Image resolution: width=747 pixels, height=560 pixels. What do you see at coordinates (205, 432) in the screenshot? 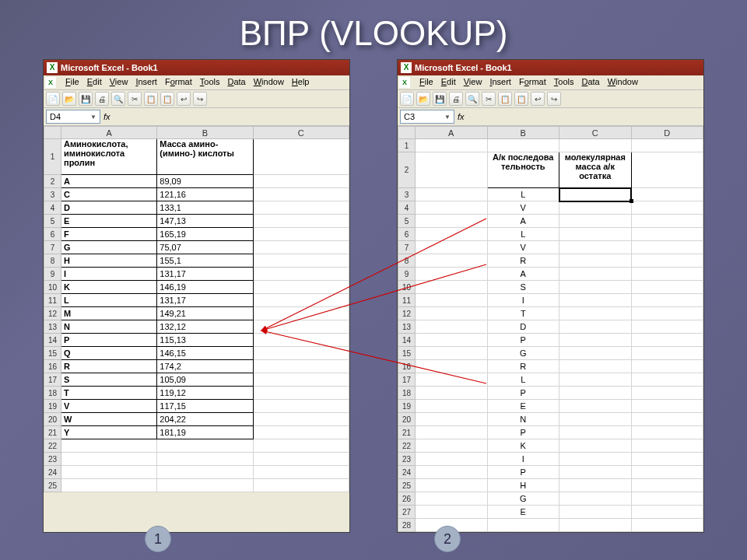
I see `cell: 181,19` at bounding box center [205, 432].